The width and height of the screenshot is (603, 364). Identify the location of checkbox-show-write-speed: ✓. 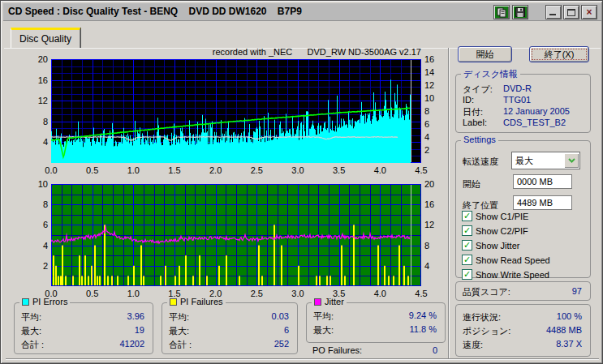
(467, 274).